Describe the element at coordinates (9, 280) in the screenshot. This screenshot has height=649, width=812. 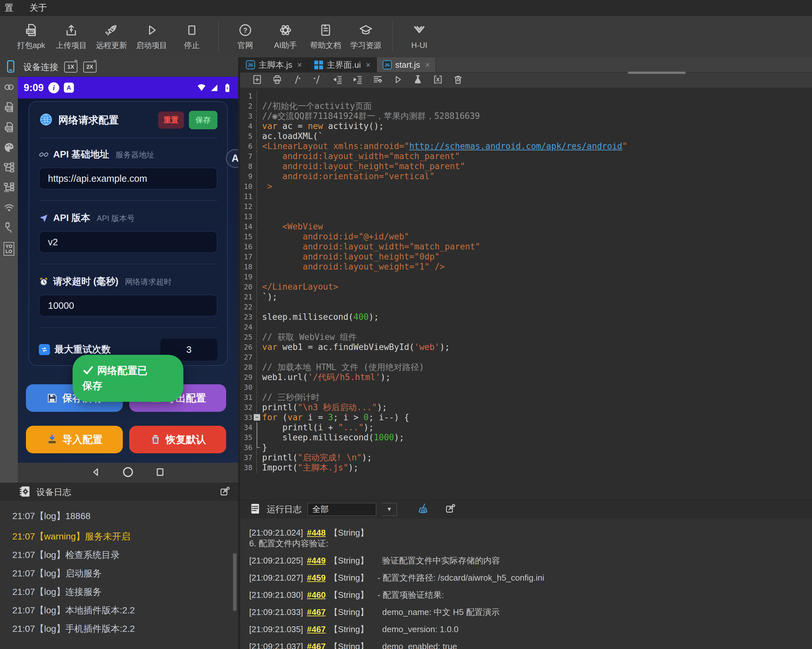
I see `device-side-toolbar: APKXMLHIDYOLO` at that location.